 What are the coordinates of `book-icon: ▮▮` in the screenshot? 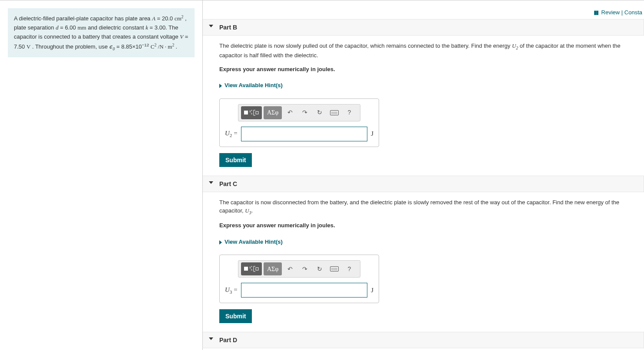 It's located at (596, 12).